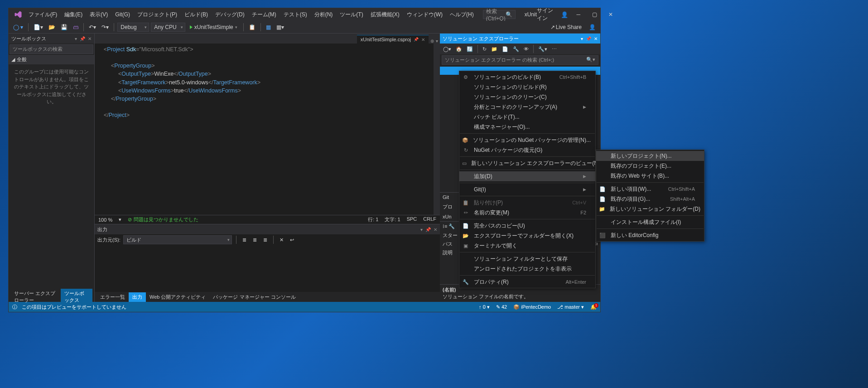 The height and width of the screenshot is (388, 868). I want to click on ctx-rename: ✏名前の変更(M)F2, so click(527, 213).